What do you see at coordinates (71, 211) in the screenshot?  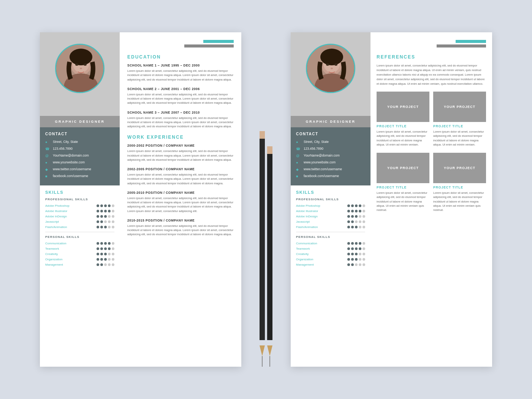 I see `skill-name: Adobe Illustrator` at bounding box center [71, 211].